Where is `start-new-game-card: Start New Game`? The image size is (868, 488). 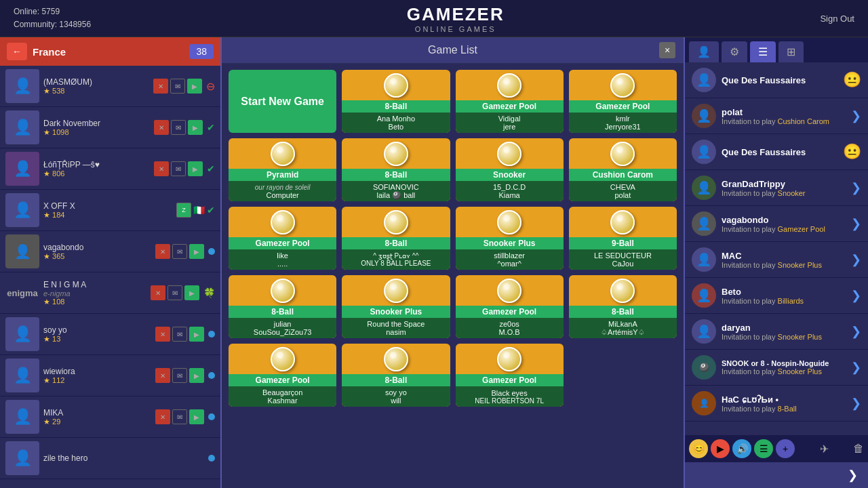 start-new-game-card: Start New Game is located at coordinates (282, 102).